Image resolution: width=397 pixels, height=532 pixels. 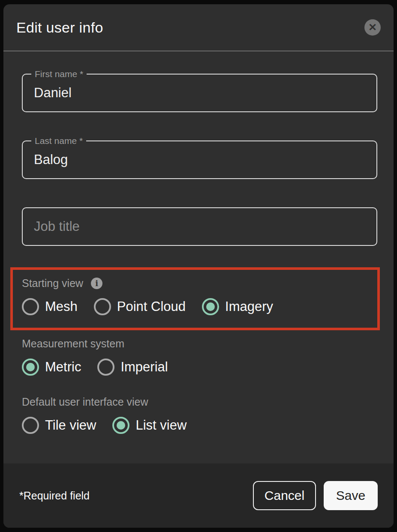 I want to click on radio-option-label: Imperial, so click(x=144, y=367).